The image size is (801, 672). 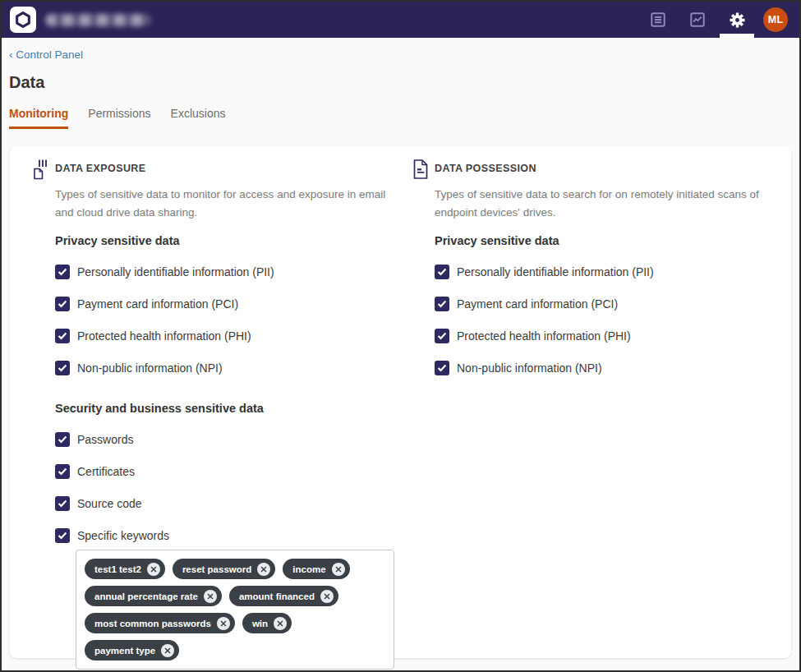 I want to click on exposure-row-certificates: Certificates, so click(x=225, y=472).